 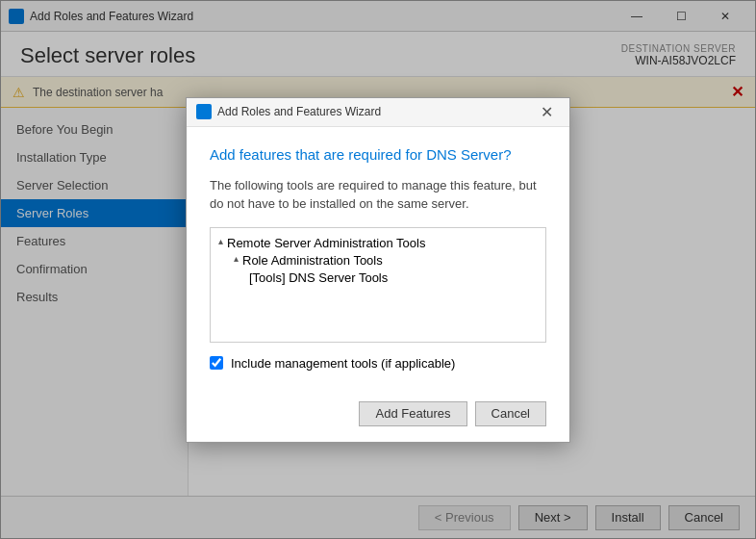 What do you see at coordinates (378, 422) in the screenshot?
I see `dialog-footer: Add Features Cancel` at bounding box center [378, 422].